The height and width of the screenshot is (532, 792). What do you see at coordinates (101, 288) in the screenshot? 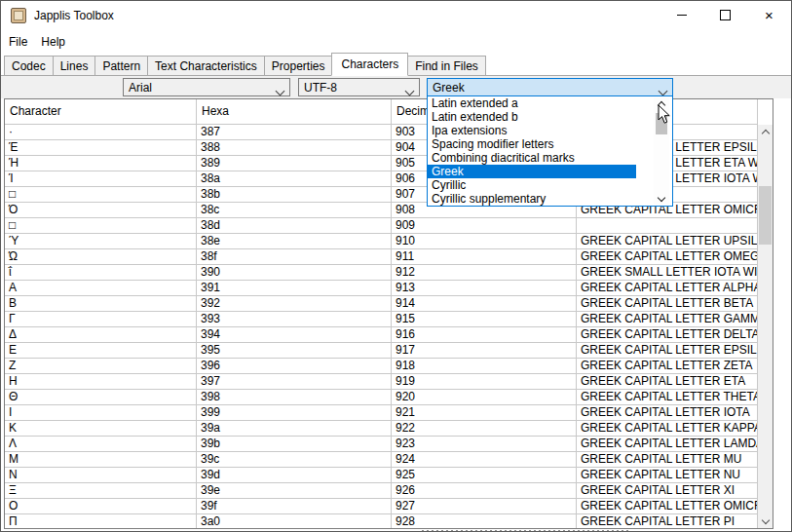
I see `table-cell: Α` at bounding box center [101, 288].